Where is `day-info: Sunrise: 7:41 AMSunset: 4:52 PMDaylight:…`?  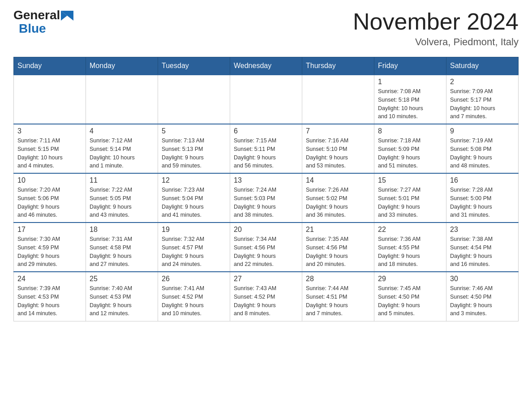
day-info: Sunrise: 7:41 AMSunset: 4:52 PMDaylight:… is located at coordinates (194, 301).